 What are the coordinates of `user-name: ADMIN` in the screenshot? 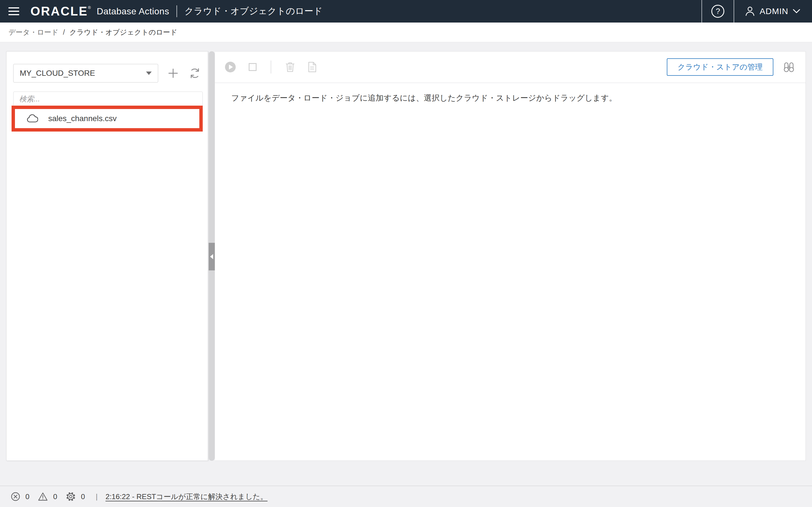 It's located at (774, 11).